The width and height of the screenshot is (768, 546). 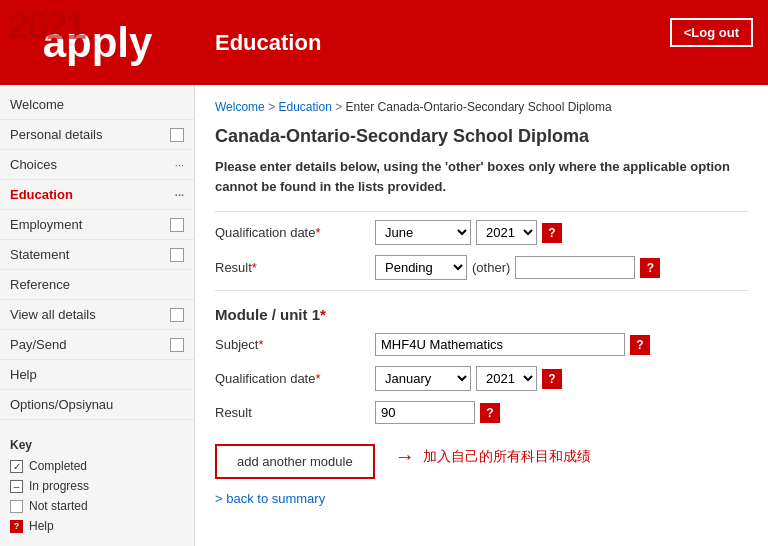 I want to click on sidebar-item-options: Options/Opsiynau, so click(x=97, y=405).